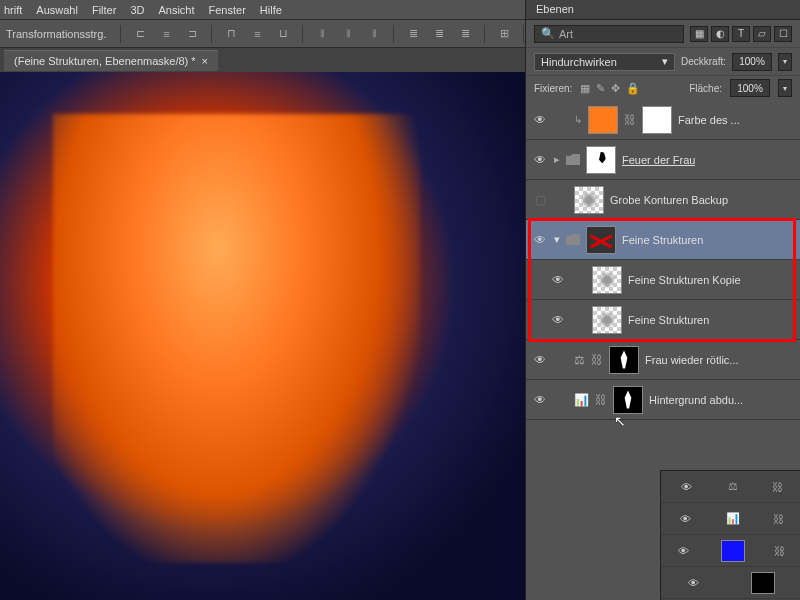  What do you see at coordinates (785, 62) in the screenshot?
I see `opacity-stepper: ▾` at bounding box center [785, 62].